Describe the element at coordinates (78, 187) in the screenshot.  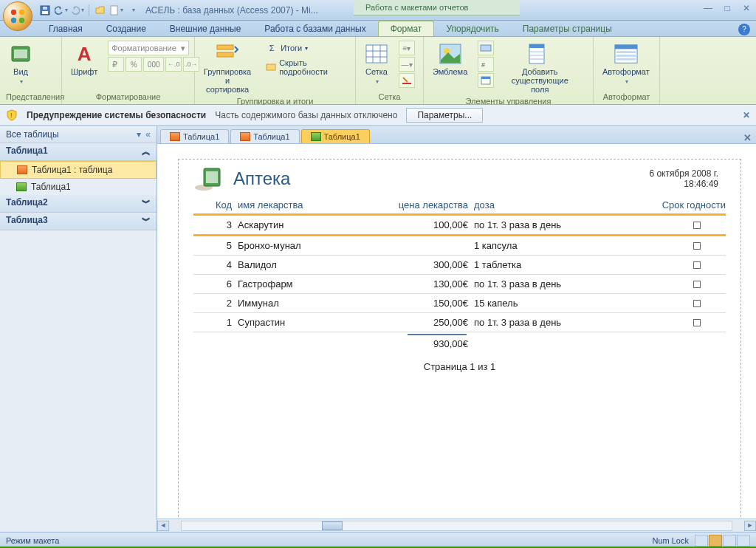
I see `nav-item-table1-report: Таблица1` at that location.